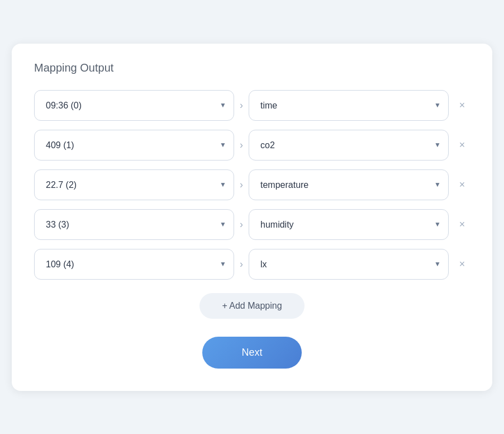  What do you see at coordinates (349, 264) in the screenshot?
I see `target-select-wrapper-4: timeco2temperaturehumiditylx▼` at bounding box center [349, 264].